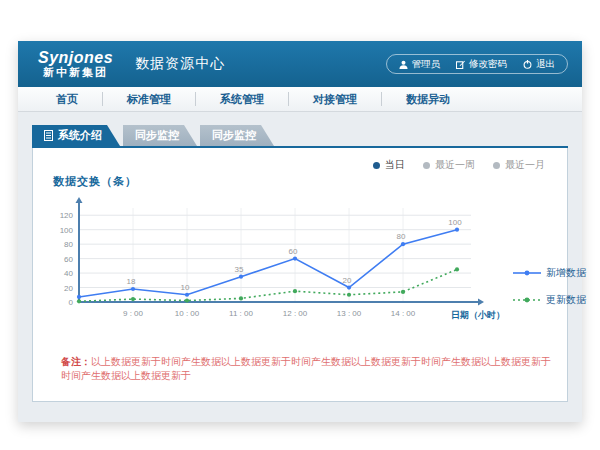 The width and height of the screenshot is (600, 450). What do you see at coordinates (550, 273) in the screenshot?
I see `legend-item-new-data: 新增数据` at bounding box center [550, 273].